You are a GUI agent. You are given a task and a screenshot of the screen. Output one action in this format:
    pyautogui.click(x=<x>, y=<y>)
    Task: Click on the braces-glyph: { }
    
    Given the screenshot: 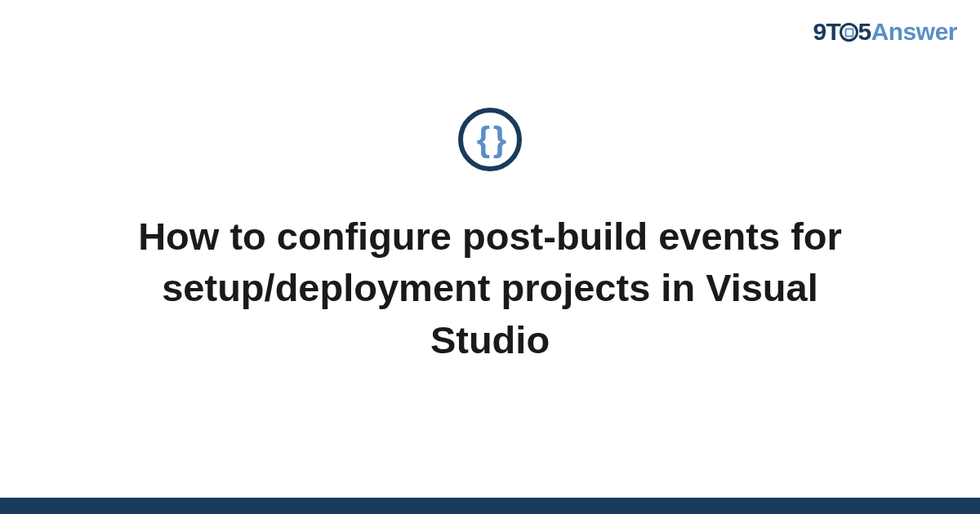 What is the action you would take?
    pyautogui.click(x=490, y=140)
    